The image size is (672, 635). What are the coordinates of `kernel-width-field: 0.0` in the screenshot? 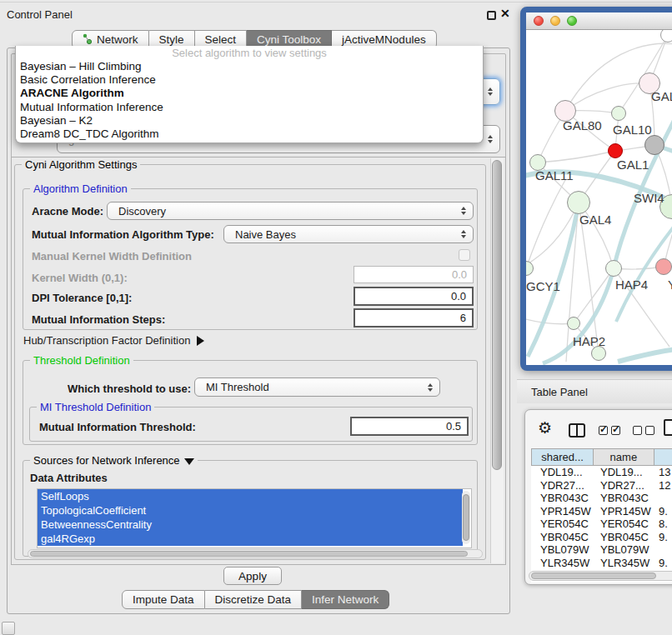 It's located at (414, 275).